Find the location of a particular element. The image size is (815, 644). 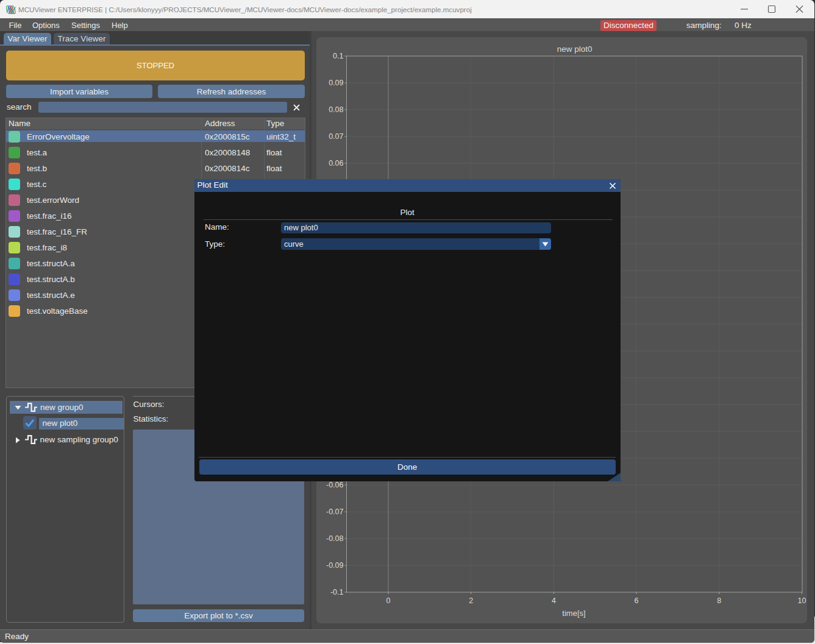

svg-text: -0.09 is located at coordinates (335, 565).